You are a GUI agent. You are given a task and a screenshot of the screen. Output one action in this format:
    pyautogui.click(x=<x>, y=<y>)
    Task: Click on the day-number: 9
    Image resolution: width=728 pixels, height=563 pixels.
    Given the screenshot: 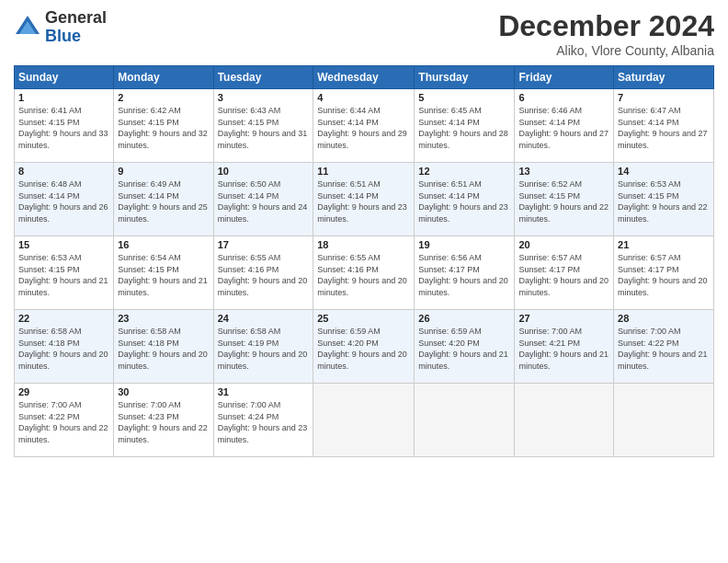 What is the action you would take?
    pyautogui.click(x=164, y=171)
    